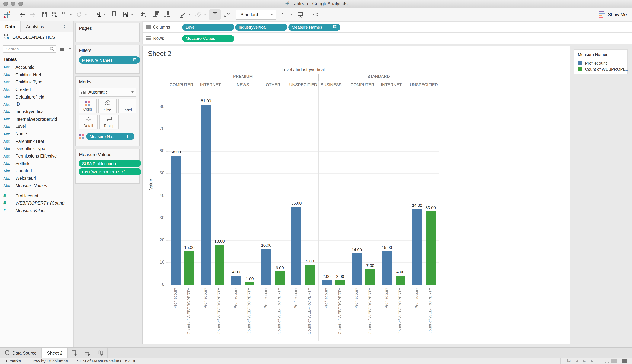 Image resolution: width=632 pixels, height=364 pixels. I want to click on run-update-icon, so click(79, 14).